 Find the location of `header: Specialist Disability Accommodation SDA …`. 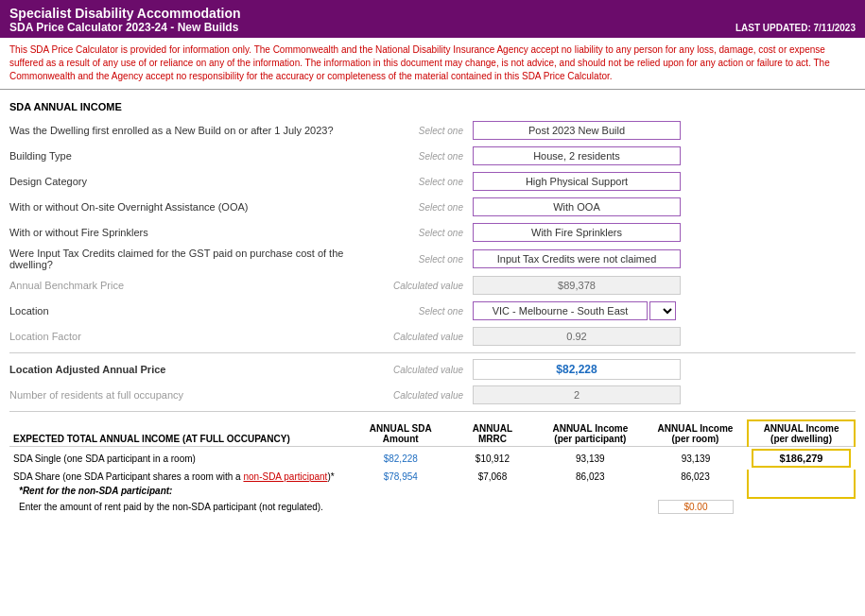

header: Specialist Disability Accommodation SDA … is located at coordinates (433, 45).